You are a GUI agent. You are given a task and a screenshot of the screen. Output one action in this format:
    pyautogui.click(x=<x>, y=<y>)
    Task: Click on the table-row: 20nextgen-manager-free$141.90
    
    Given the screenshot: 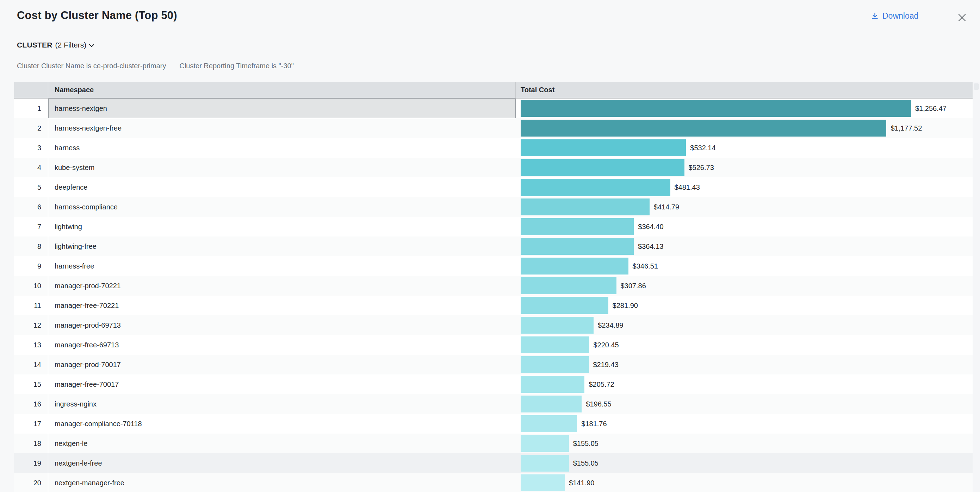 What is the action you would take?
    pyautogui.click(x=493, y=482)
    